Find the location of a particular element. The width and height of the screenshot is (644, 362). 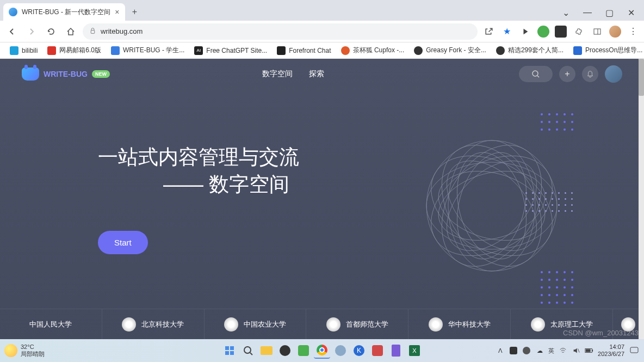

tray-app-icon is located at coordinates (513, 351).